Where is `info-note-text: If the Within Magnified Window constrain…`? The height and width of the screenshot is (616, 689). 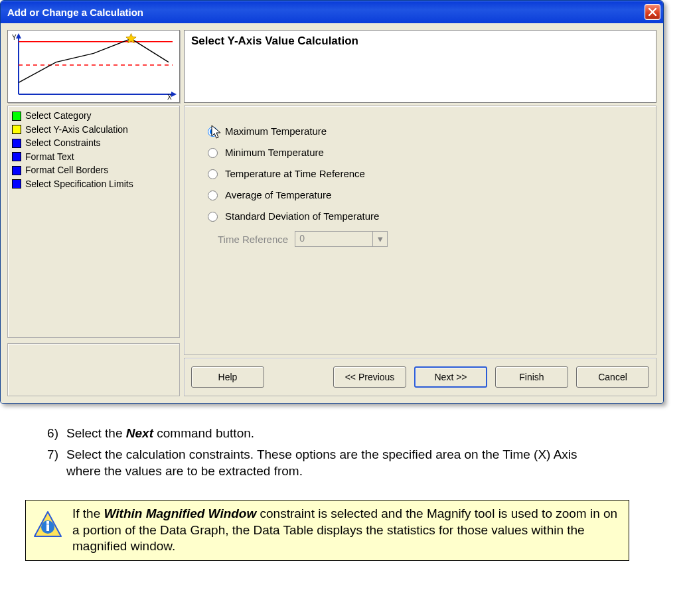 info-note-text: If the Within Magnified Window constrain… is located at coordinates (347, 530).